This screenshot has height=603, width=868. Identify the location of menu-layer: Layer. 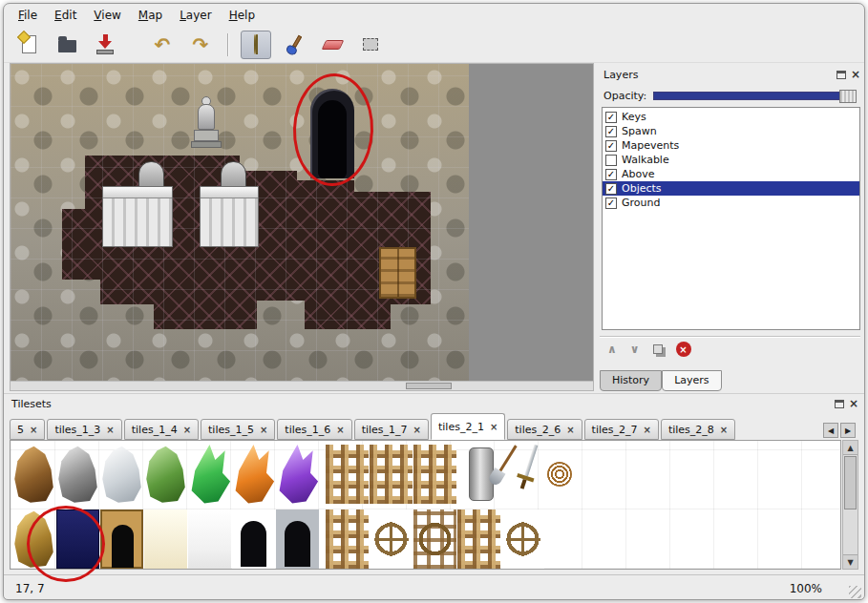
(195, 15).